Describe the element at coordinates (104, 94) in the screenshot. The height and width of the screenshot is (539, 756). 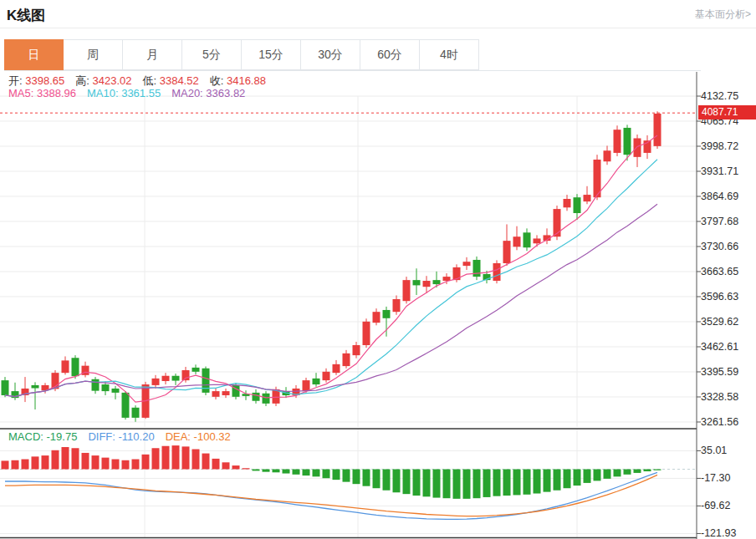
I see `ma10-label: MA10:` at that location.